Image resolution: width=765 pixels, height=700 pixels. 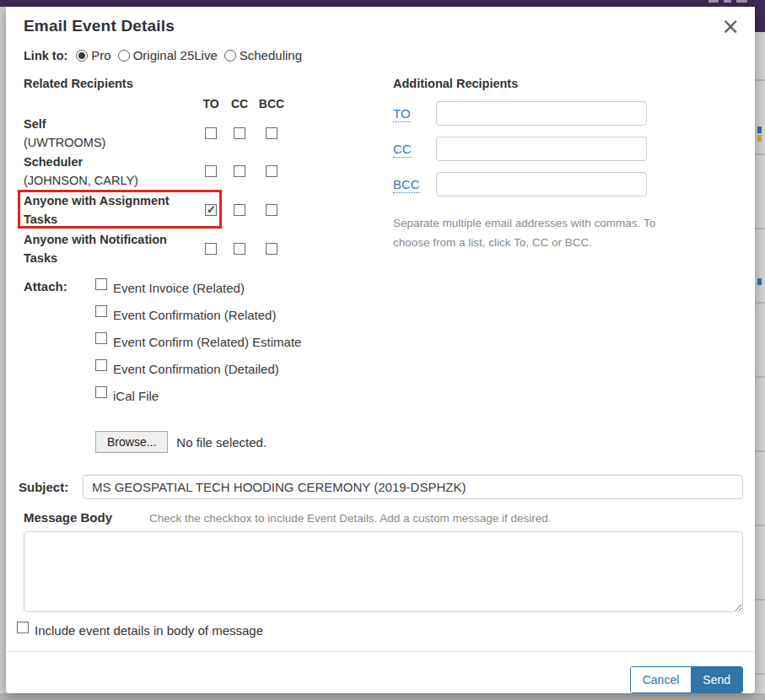 What do you see at coordinates (101, 365) in the screenshot?
I see `event-confirmation-detailed-checkbox` at bounding box center [101, 365].